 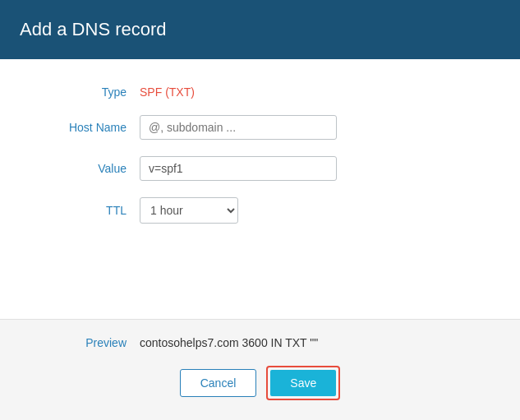 What do you see at coordinates (260, 30) in the screenshot?
I see `dialog-header: Add a DNS record` at bounding box center [260, 30].